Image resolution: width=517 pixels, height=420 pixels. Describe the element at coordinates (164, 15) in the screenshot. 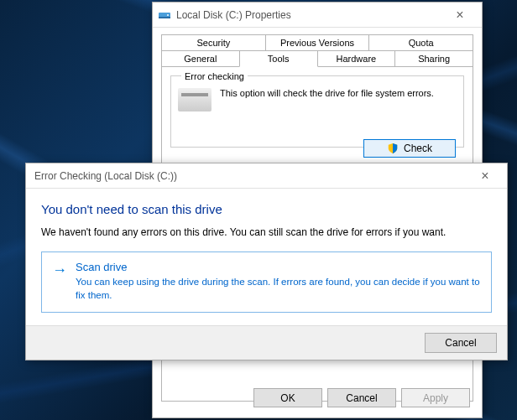

I see `drive-icon` at that location.